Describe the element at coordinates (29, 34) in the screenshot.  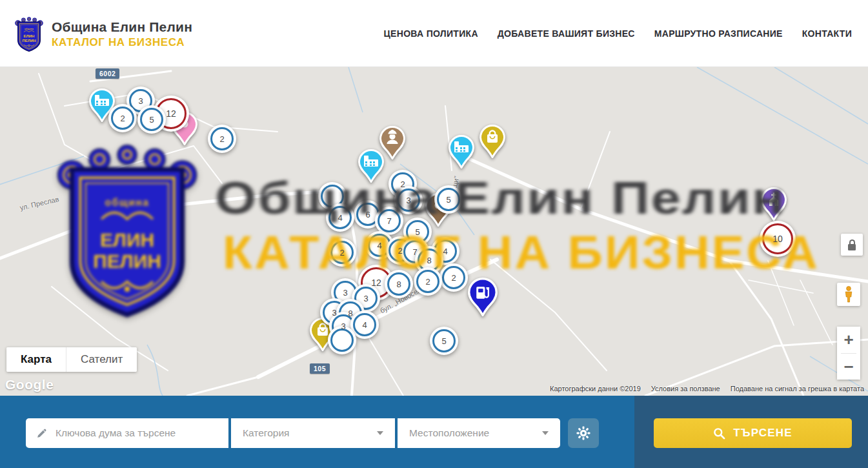
I see `municipality-crest-logo` at that location.